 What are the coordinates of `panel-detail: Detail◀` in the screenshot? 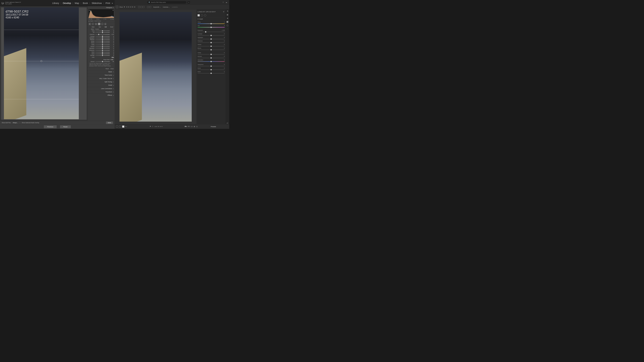 It's located at (101, 85).